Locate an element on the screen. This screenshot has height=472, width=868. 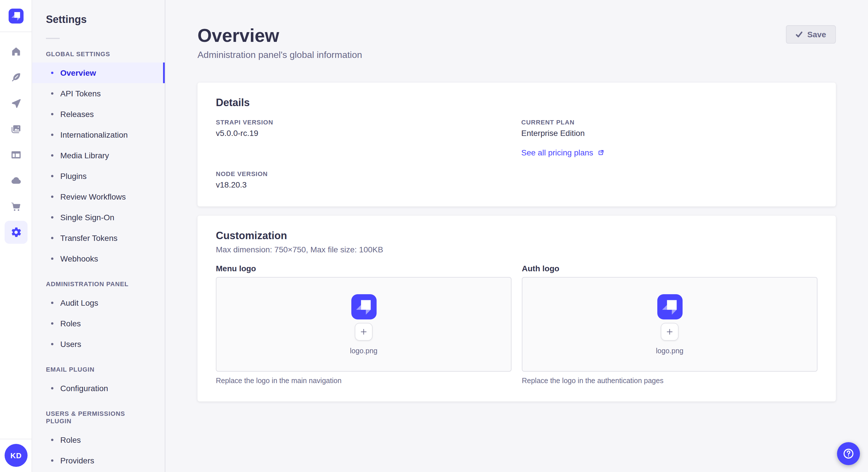
rail-icon-list is located at coordinates (16, 139).